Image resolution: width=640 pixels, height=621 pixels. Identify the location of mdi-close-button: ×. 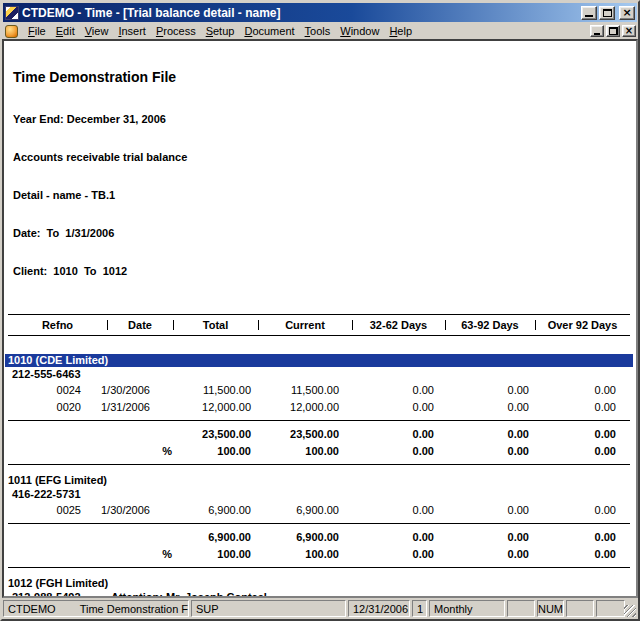
(629, 31).